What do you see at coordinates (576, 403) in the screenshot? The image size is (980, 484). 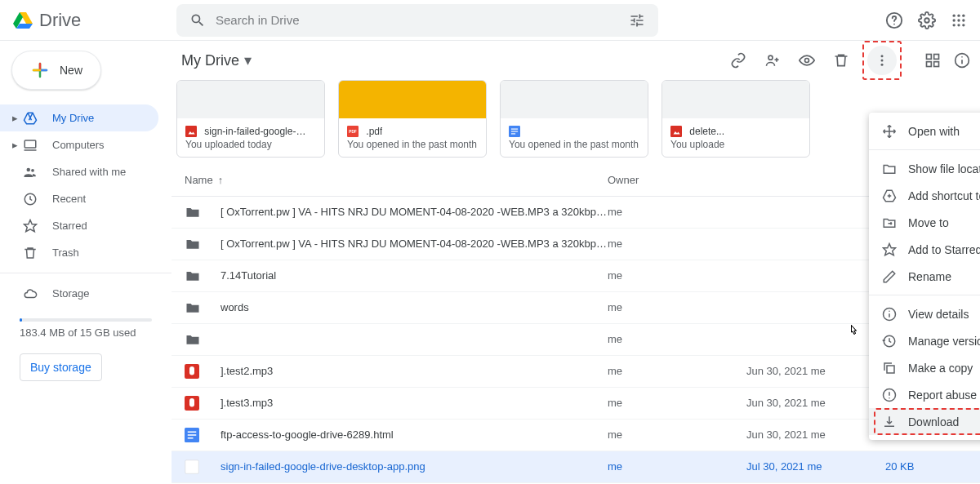 I see `file-row: ].test3.mp3meJun 30, 2021 me3.1 MB` at bounding box center [576, 403].